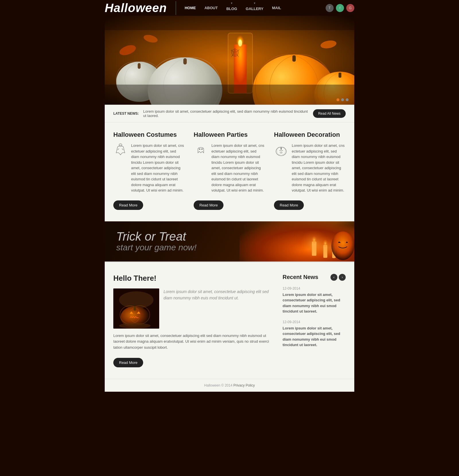 The height and width of the screenshot is (476, 459). I want to click on footer: Halloween © 2014 Privacy Policy, so click(230, 385).